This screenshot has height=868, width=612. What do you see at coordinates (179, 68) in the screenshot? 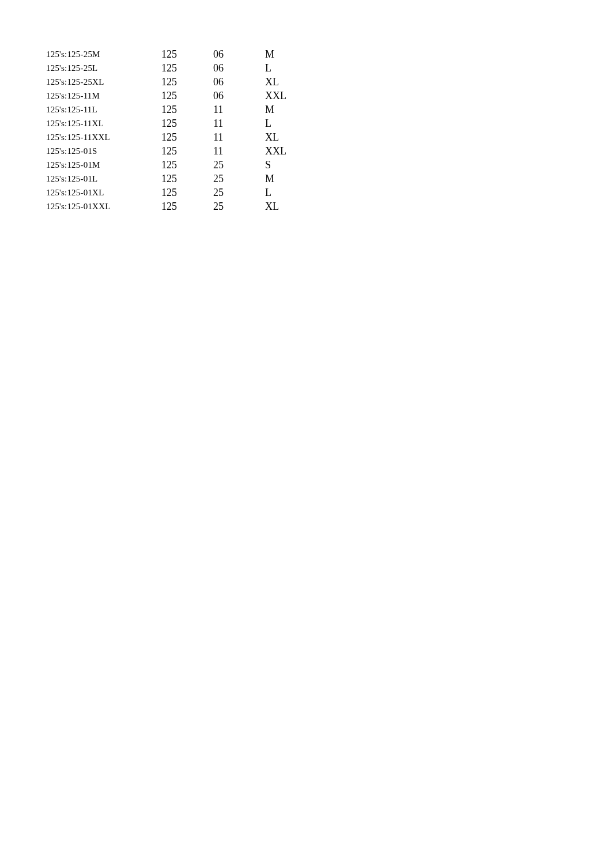
I see `table-row: 125's:125-25L 125 06 L` at bounding box center [179, 68].